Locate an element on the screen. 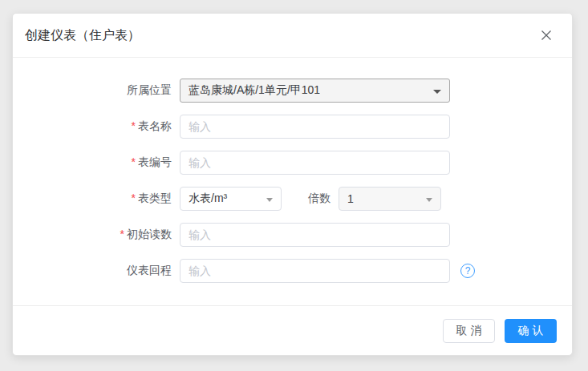 This screenshot has width=588, height=371. initial-reading-input is located at coordinates (314, 235).